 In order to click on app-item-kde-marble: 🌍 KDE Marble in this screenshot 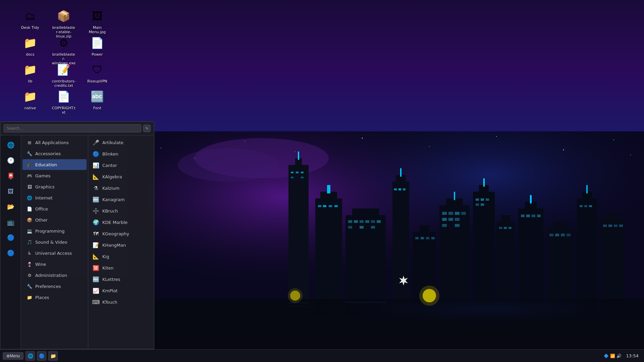, I will do `click(121, 222)`.